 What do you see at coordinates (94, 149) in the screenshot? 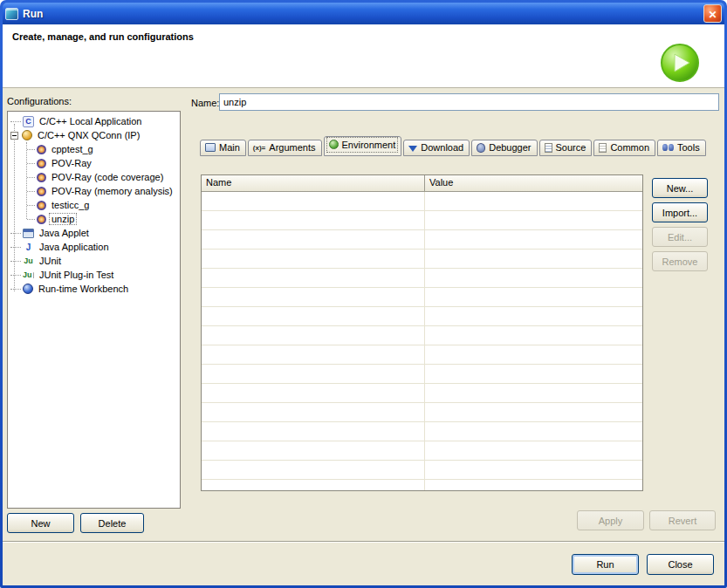
I see `tree-item-cpptest-g: cpptest_g` at bounding box center [94, 149].